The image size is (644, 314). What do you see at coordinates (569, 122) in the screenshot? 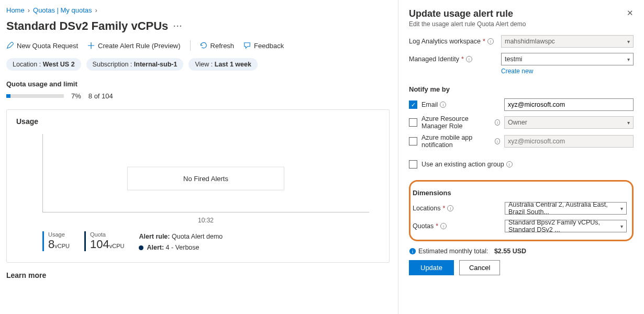
I see `arm-select: Owner▾` at bounding box center [569, 122].